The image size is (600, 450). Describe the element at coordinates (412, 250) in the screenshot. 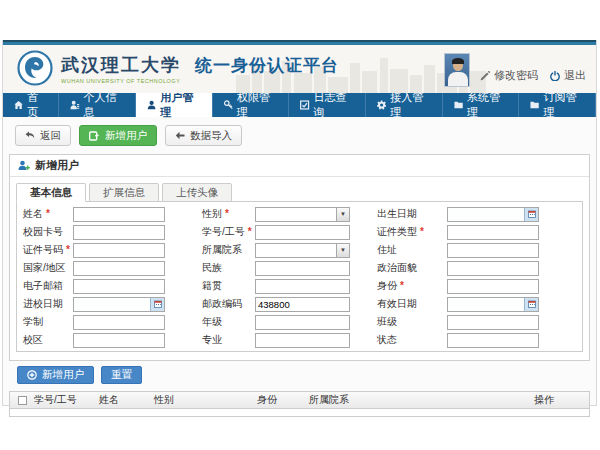

I see `field-label: 住址` at that location.